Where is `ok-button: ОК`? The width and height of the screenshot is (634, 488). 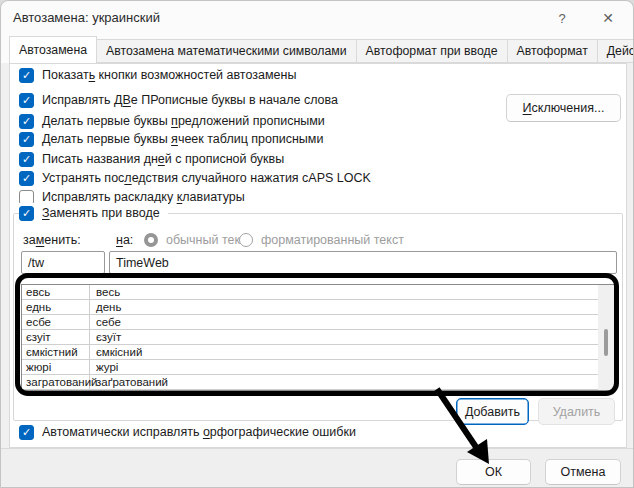 ok-button: ОК is located at coordinates (494, 472).